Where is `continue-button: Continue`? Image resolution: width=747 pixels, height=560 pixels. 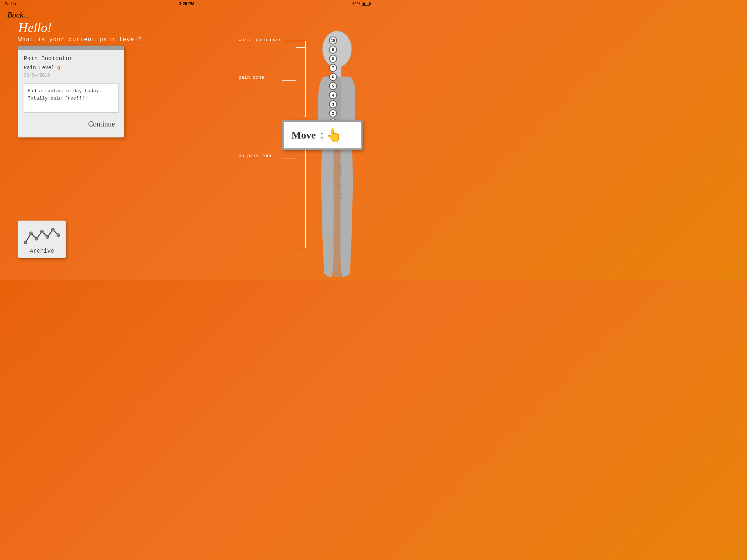
continue-button: Continue is located at coordinates (101, 124).